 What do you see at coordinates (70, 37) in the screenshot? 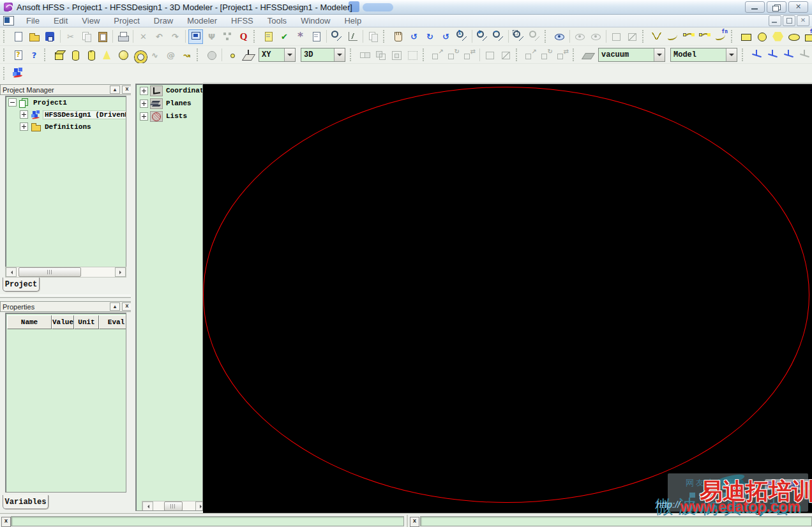
I see `cut-icon` at bounding box center [70, 37].